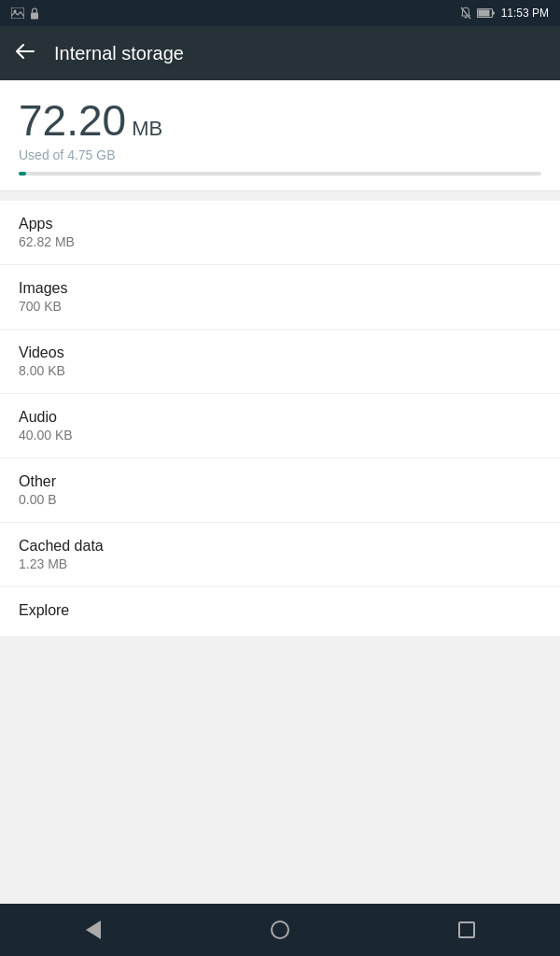 The width and height of the screenshot is (560, 956). Describe the element at coordinates (280, 930) in the screenshot. I see `nav-bar` at that location.